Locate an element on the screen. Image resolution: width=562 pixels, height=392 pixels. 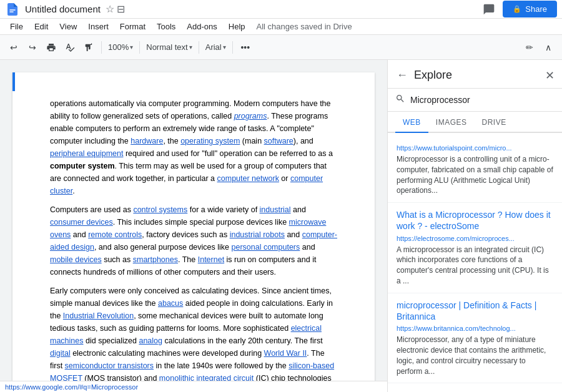
text-style-value: Normal text is located at coordinates (167, 47).